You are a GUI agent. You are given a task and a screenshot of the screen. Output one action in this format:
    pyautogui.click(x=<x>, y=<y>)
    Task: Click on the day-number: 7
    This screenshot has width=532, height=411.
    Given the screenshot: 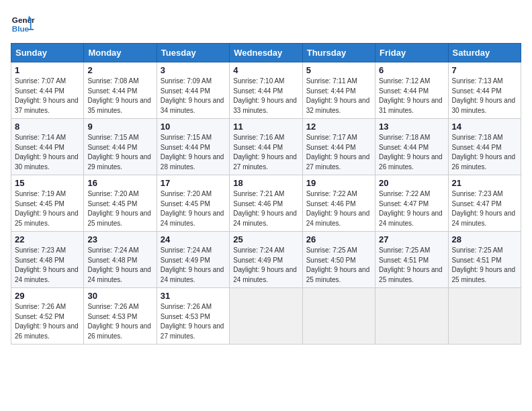 What is the action you would take?
    pyautogui.click(x=485, y=70)
    